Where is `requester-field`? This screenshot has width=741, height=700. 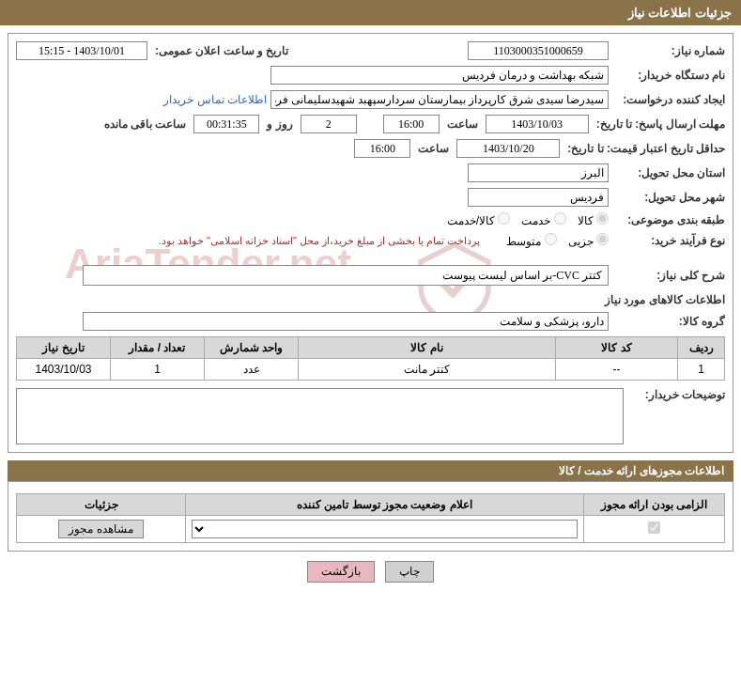 requester-field is located at coordinates (440, 100).